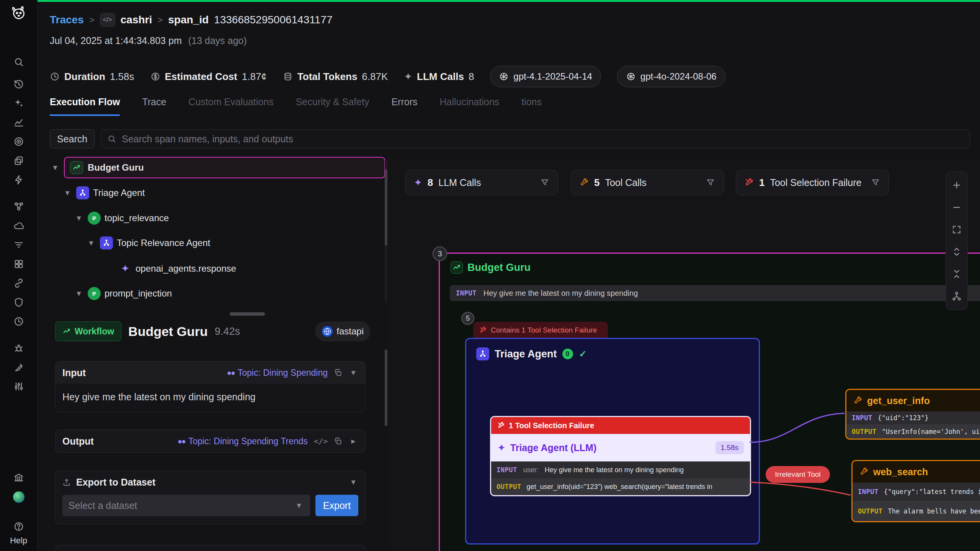  What do you see at coordinates (186, 269) in the screenshot?
I see `tree-label: openai_agents.response` at bounding box center [186, 269].